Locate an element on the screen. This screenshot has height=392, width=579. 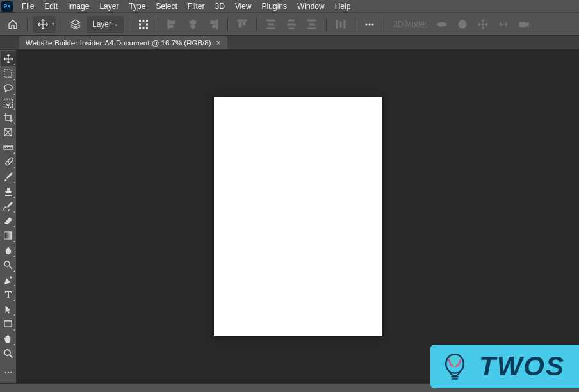
distribute-center-button is located at coordinates (291, 24).